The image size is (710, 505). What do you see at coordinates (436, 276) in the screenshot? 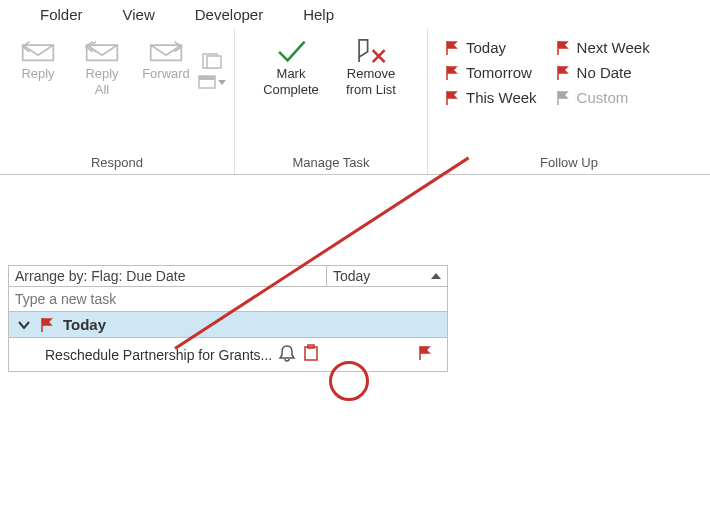
I see `sort-ascending-icon` at bounding box center [436, 276].